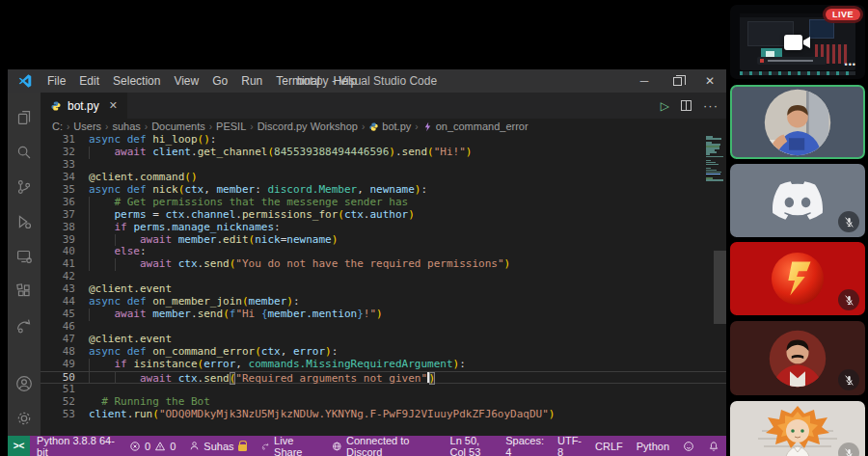 The image size is (868, 456). What do you see at coordinates (798, 279) in the screenshot?
I see `f-bolt-avatar` at bounding box center [798, 279].